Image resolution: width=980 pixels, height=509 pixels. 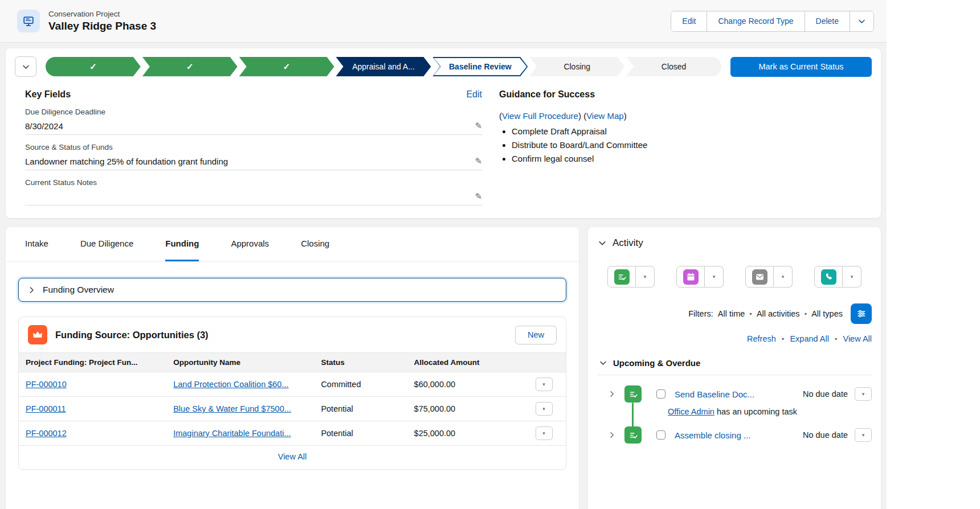 I want to click on view-all-activities-link: View All, so click(x=857, y=339).